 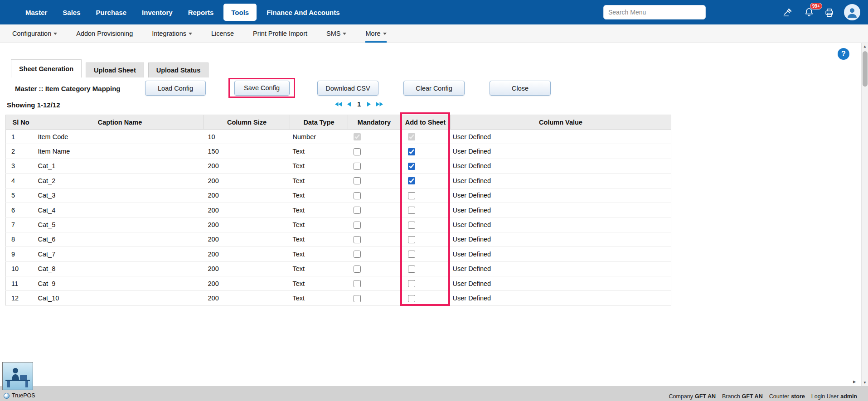 What do you see at coordinates (369, 104) in the screenshot?
I see `pagination-next-button` at bounding box center [369, 104].